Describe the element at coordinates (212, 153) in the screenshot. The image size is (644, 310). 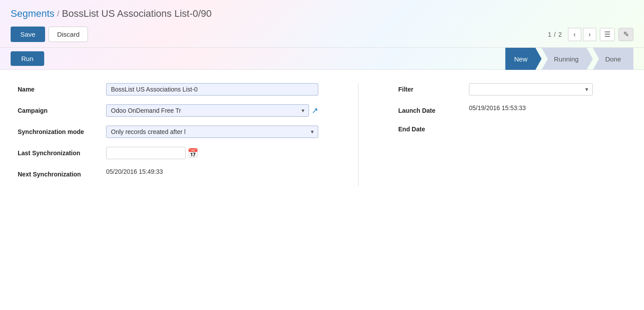
I see `last-sync-value: 📅` at that location.